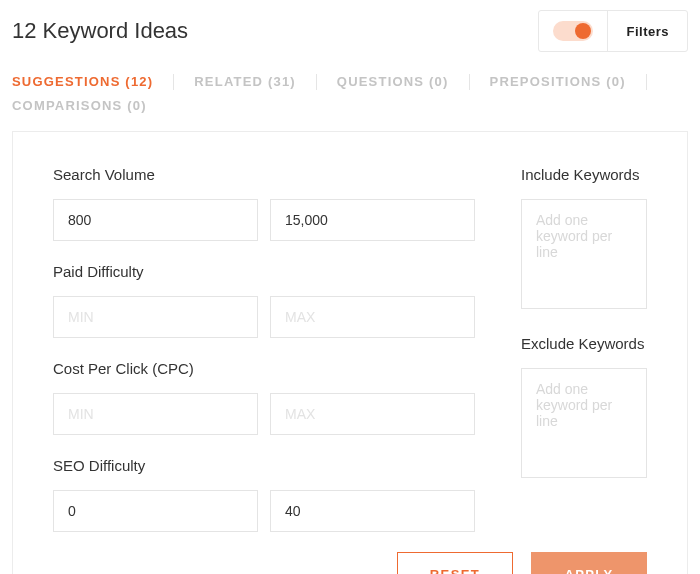 The image size is (700, 574). I want to click on filters-toggle, so click(573, 31).